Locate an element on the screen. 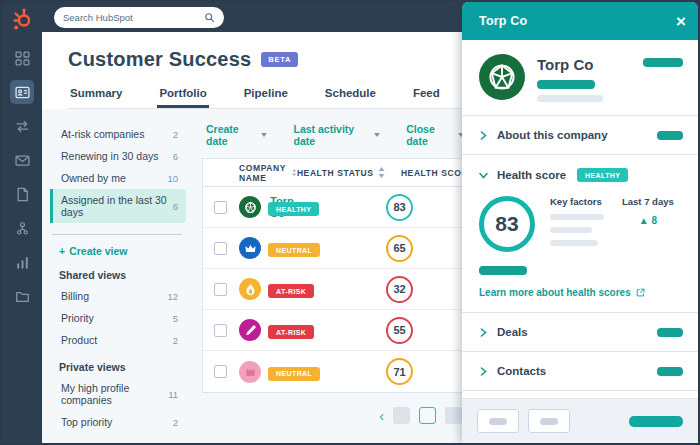 The width and height of the screenshot is (700, 445). hubspot-logo-icon is located at coordinates (22, 19).